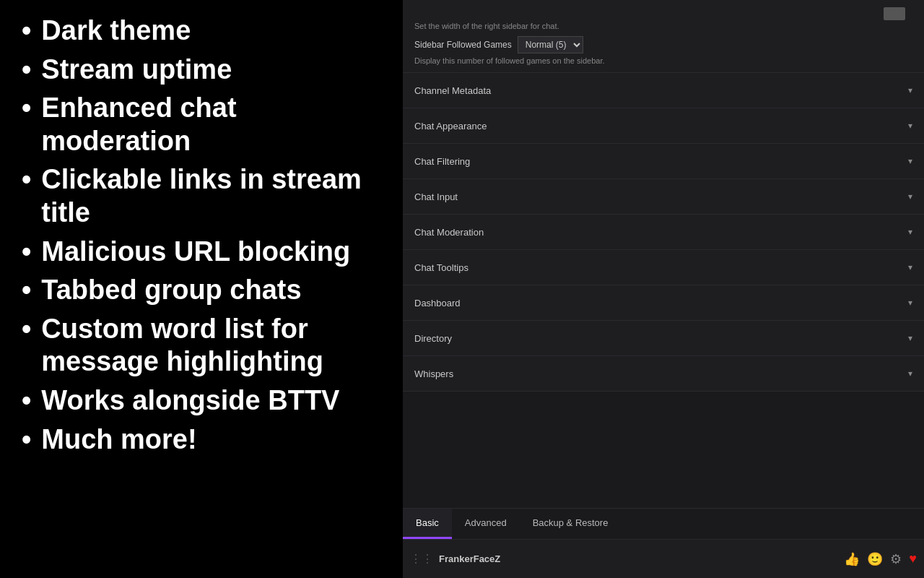  I want to click on smiley-icon: 🙂, so click(875, 559).